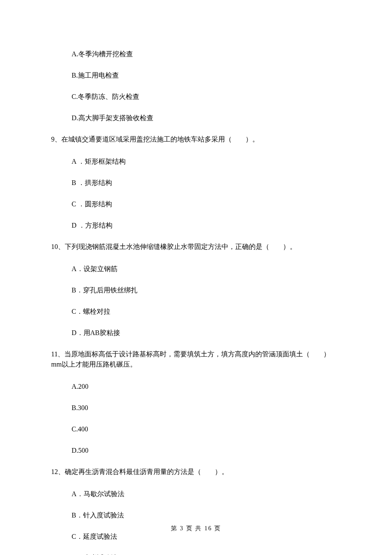  I want to click on page-footer: 第 3 页 共 16 页, so click(196, 529).